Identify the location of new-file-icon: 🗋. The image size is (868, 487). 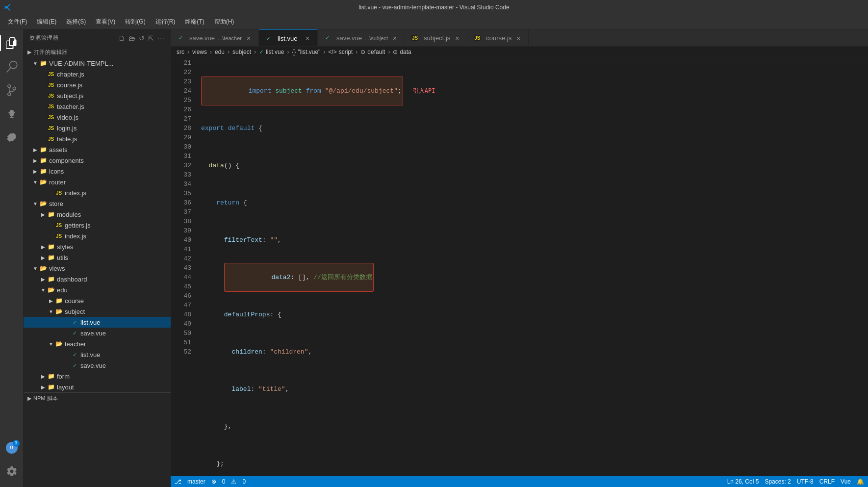
(122, 38).